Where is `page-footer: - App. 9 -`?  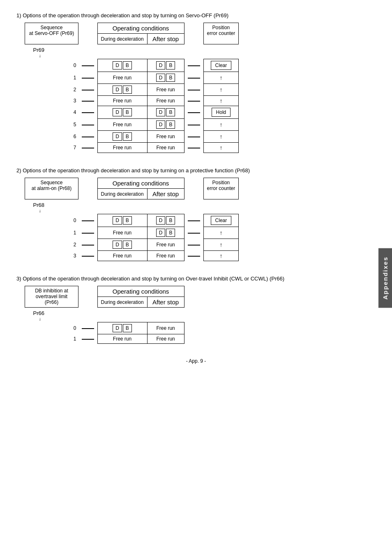
page-footer: - App. 9 - is located at coordinates (196, 361).